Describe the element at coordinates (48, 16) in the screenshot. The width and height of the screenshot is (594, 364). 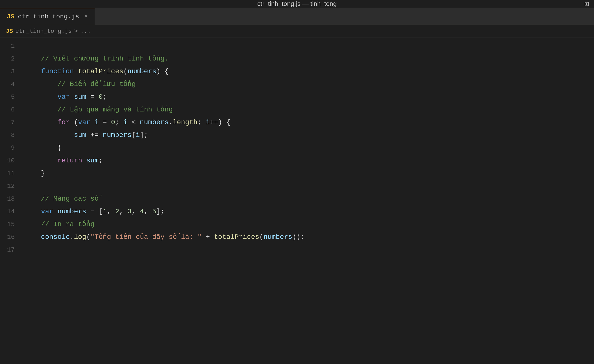
I see `tab-ctr-tinh-tong: JS ctr_tinh_tong.js ×` at that location.